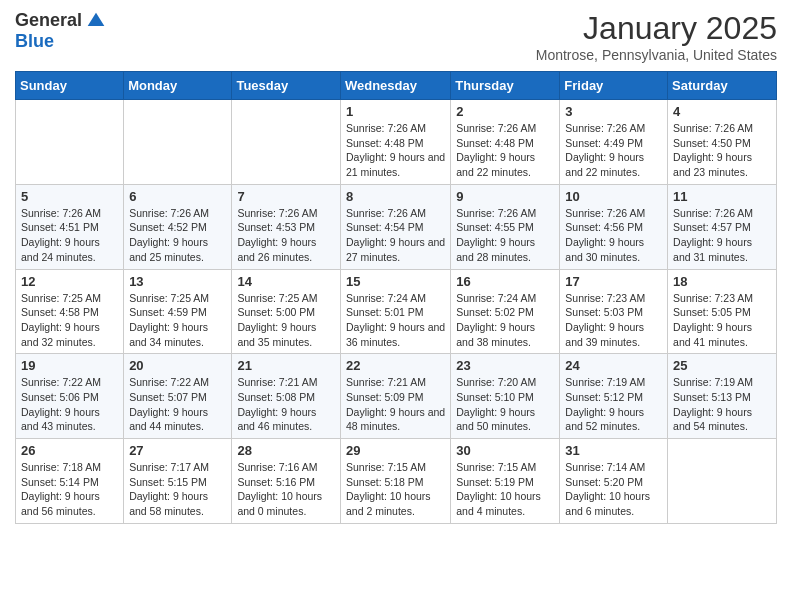 This screenshot has width=792, height=612. Describe the element at coordinates (178, 282) in the screenshot. I see `day-number: 13` at that location.